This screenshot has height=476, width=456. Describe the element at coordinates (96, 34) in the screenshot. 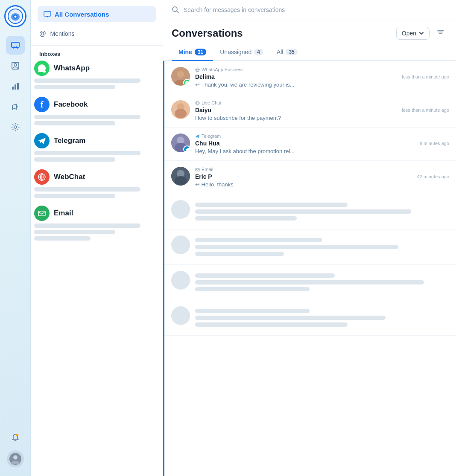

I see `mentions-button: @ Mentions` at that location.